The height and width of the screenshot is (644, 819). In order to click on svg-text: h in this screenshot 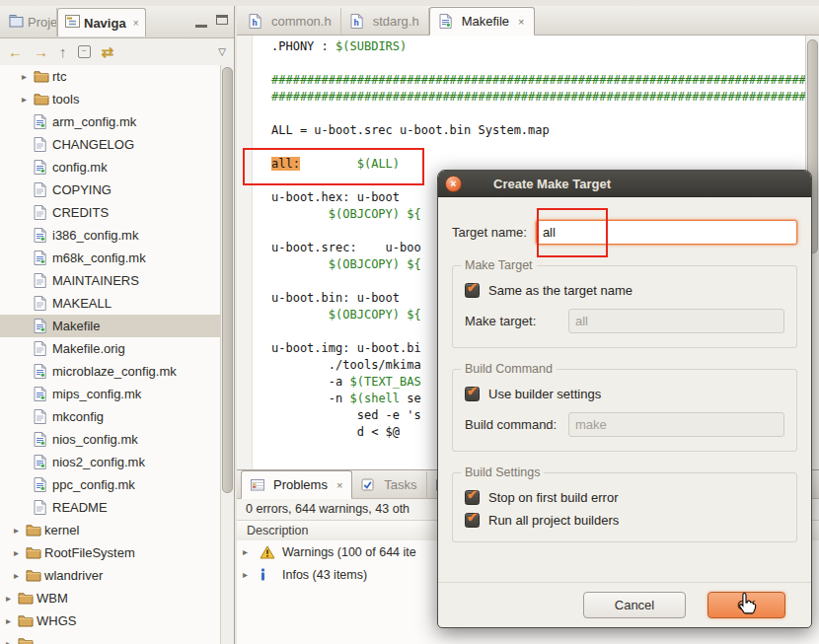, I will do `click(356, 22)`.